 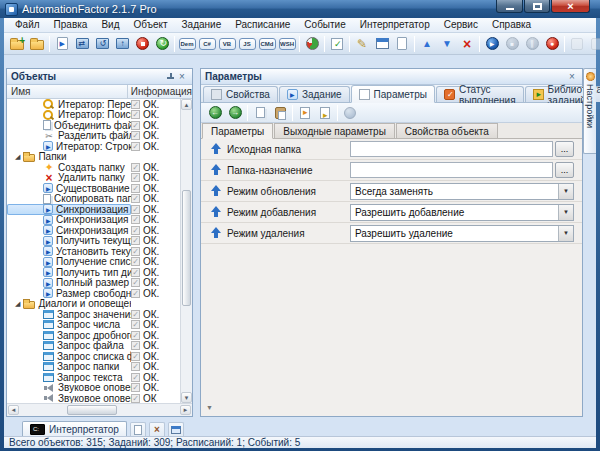 What do you see at coordinates (122, 44) in the screenshot?
I see `send-button` at bounding box center [122, 44].